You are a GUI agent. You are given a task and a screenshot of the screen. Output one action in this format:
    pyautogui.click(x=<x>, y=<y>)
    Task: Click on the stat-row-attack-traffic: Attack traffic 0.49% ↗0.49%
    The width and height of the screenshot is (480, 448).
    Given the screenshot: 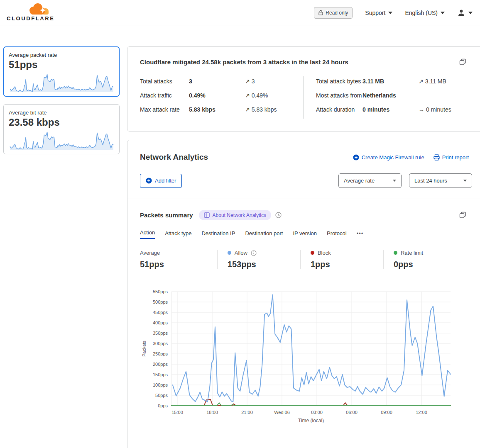 What is the action you would take?
    pyautogui.click(x=222, y=95)
    